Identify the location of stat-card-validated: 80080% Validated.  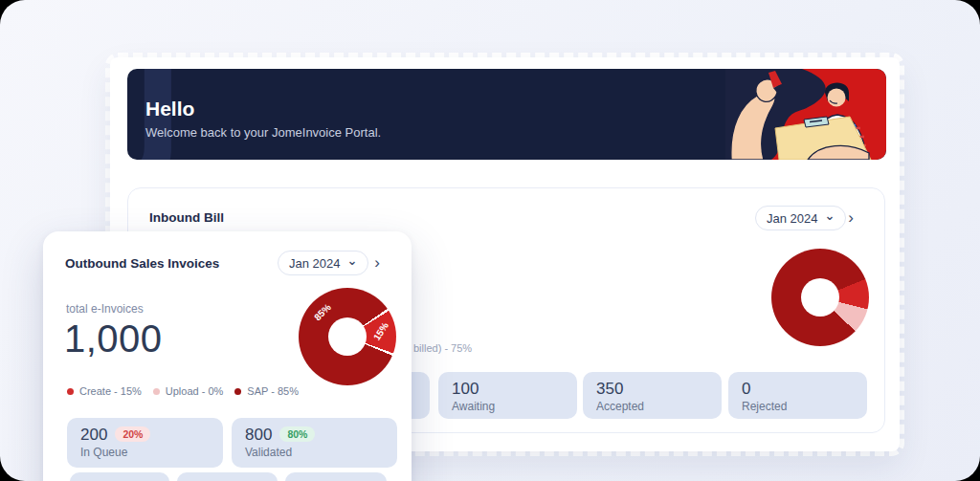
(314, 443).